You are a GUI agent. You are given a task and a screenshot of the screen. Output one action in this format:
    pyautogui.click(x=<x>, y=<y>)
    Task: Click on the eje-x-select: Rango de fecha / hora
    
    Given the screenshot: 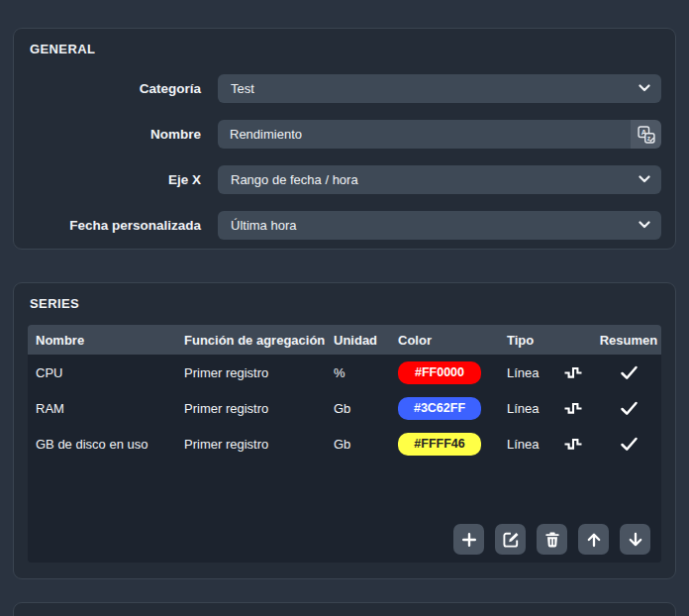 What is the action you would take?
    pyautogui.click(x=440, y=180)
    